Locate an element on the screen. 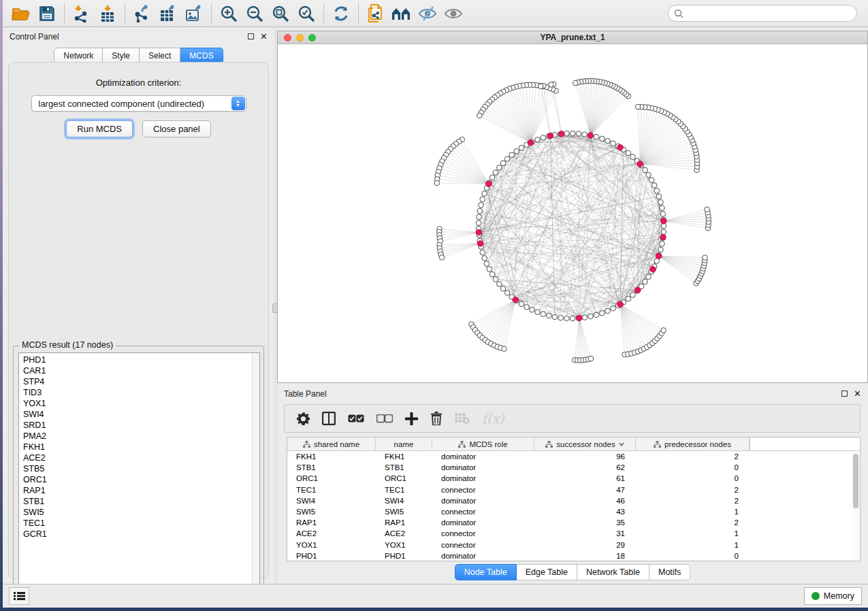 Image resolution: width=868 pixels, height=611 pixels. mcds-result-item: SWI4 is located at coordinates (142, 414).